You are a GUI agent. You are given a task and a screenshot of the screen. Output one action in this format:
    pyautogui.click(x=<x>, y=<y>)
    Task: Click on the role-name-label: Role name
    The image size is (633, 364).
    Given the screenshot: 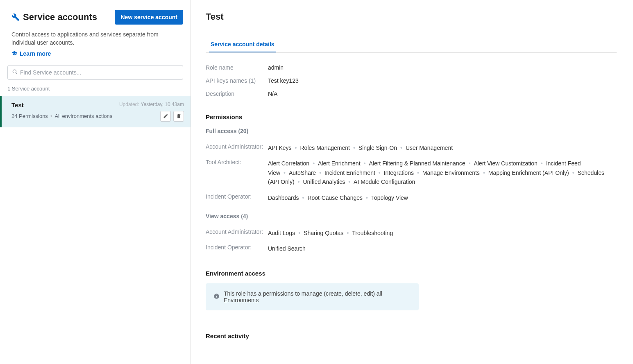 What is the action you would take?
    pyautogui.click(x=237, y=68)
    